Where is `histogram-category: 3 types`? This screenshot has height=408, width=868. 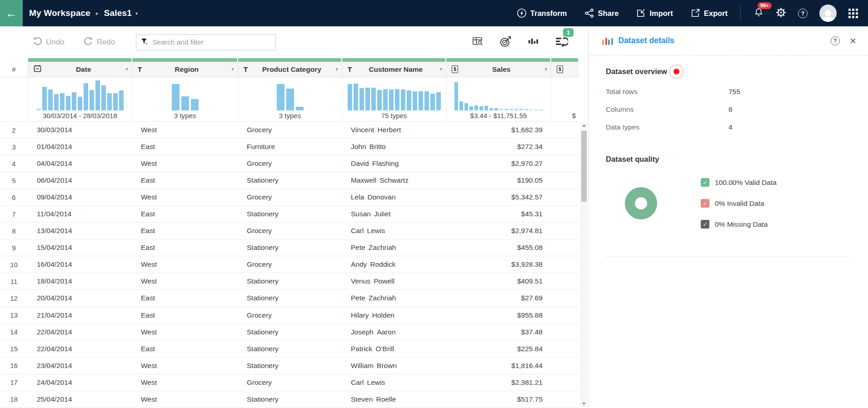
histogram-category: 3 types is located at coordinates (290, 99).